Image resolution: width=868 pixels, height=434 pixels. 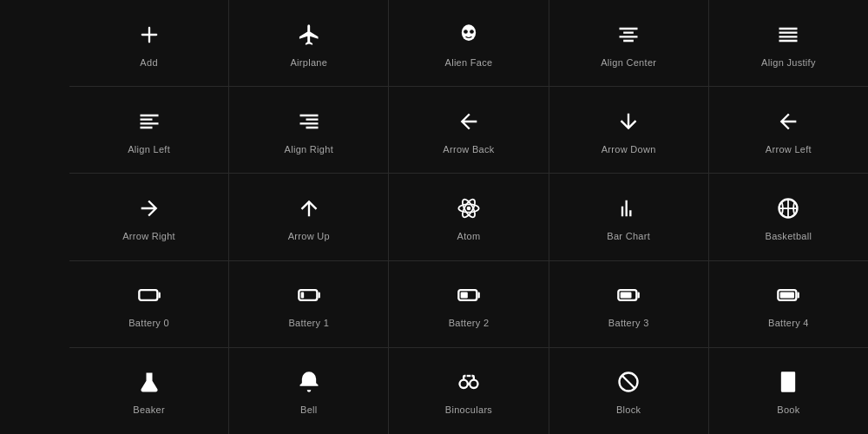 What do you see at coordinates (469, 323) in the screenshot?
I see `battery-2-label: Battery 2` at bounding box center [469, 323].